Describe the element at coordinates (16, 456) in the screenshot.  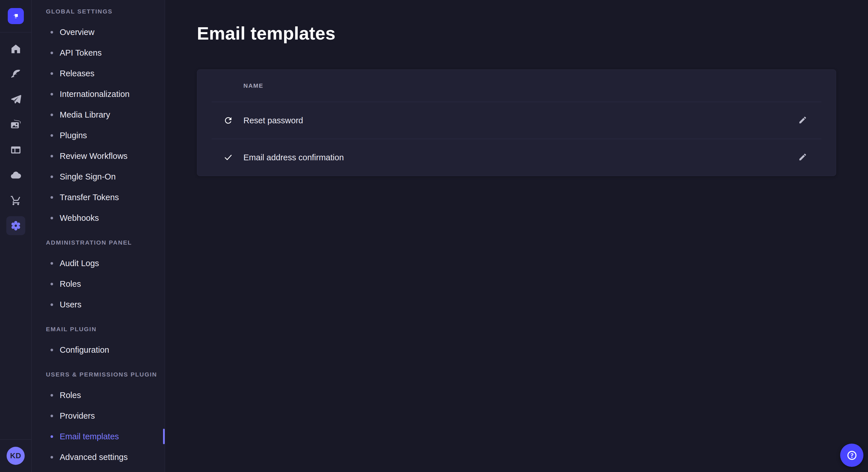
I see `user-avatar: KD` at that location.